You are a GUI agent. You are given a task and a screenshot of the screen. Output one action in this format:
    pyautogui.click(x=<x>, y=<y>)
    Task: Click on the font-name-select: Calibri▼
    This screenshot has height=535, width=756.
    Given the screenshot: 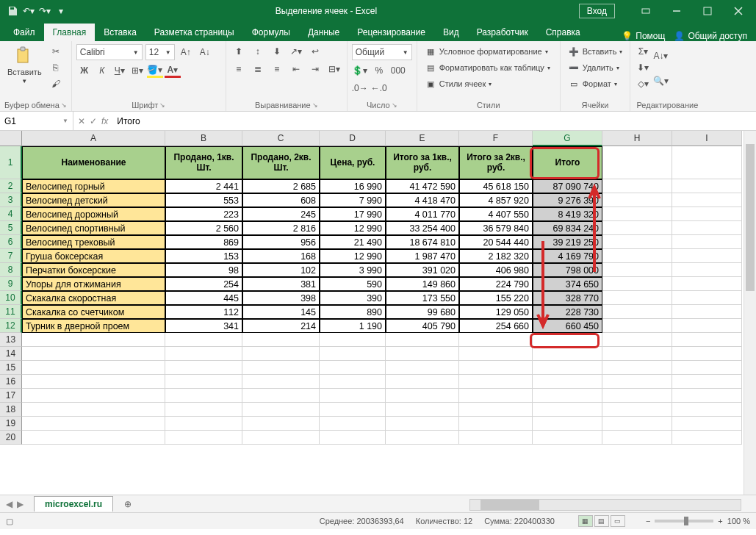 What is the action you would take?
    pyautogui.click(x=109, y=52)
    